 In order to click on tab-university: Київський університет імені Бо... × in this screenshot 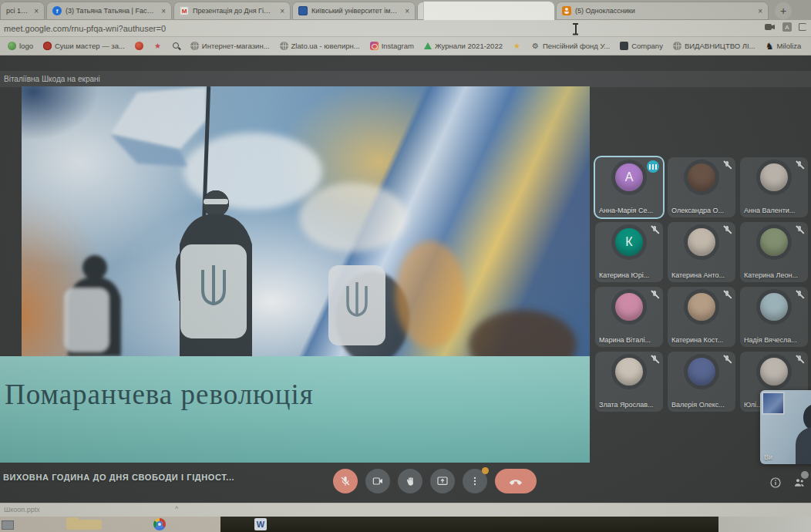, I will do `click(354, 11)`.